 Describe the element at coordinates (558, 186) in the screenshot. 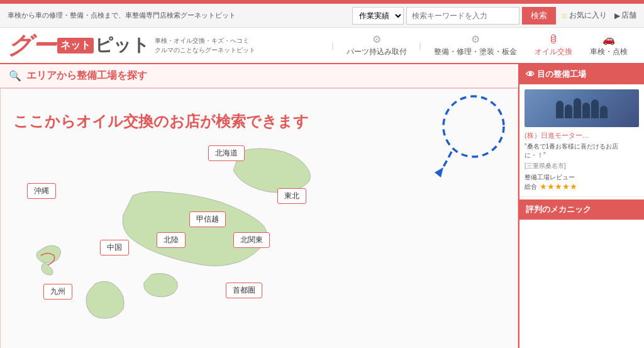

I see `shop-stars: ★★★★★` at that location.